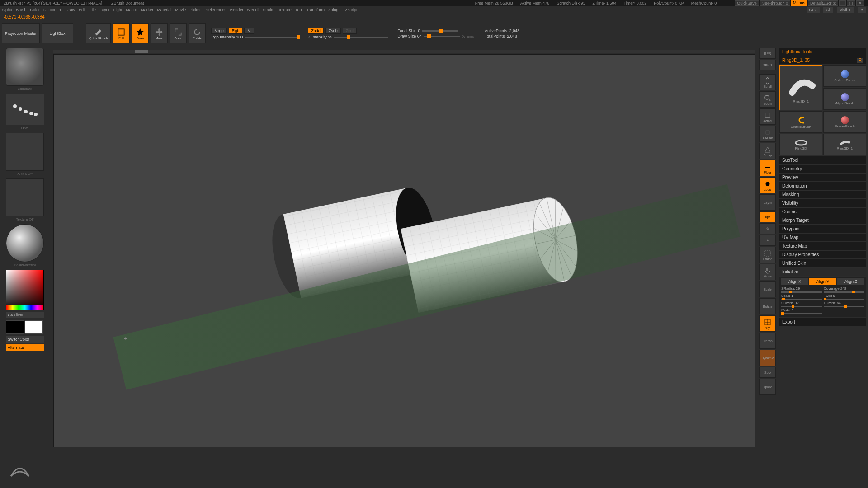 The height and width of the screenshot is (488, 868). Describe the element at coordinates (21, 10) in the screenshot. I see `menu-brush: Brush` at that location.